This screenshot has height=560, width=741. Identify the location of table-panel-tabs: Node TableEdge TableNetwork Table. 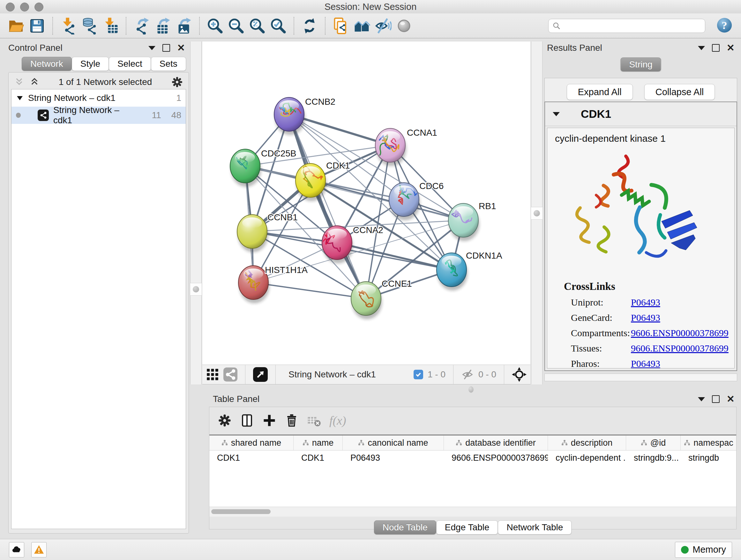
(473, 527).